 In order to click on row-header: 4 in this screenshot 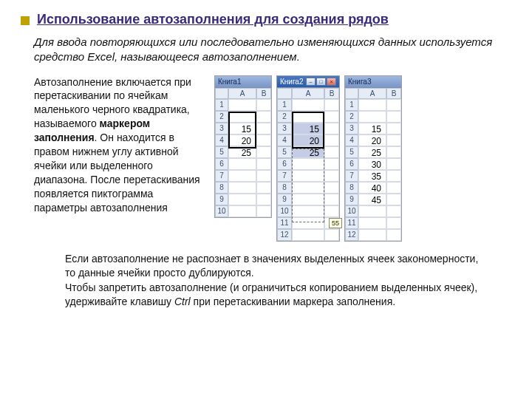, I will do `click(222, 140)`.